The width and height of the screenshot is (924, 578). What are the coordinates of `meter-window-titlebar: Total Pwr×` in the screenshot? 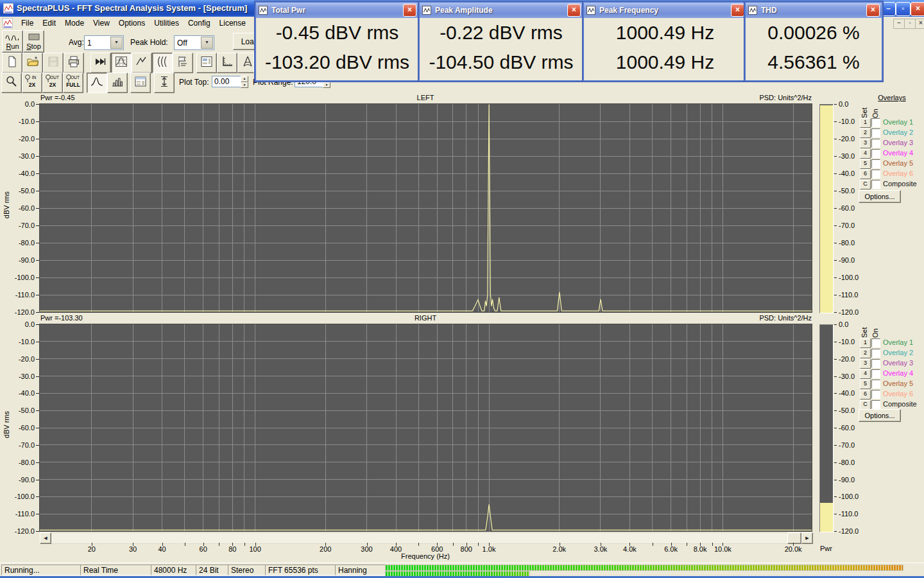 It's located at (338, 10).